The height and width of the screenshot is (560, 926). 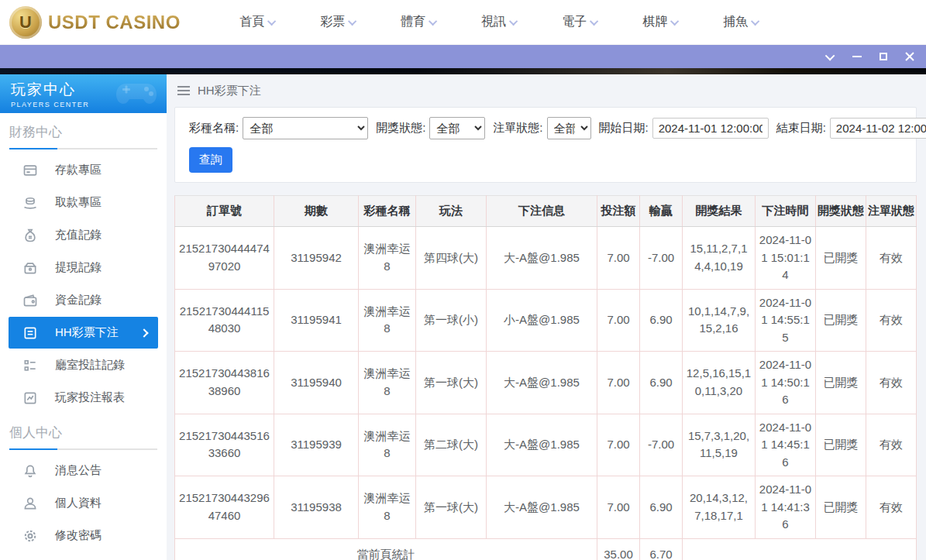 I want to click on column-header-draw-result: 開獎結果, so click(x=719, y=211).